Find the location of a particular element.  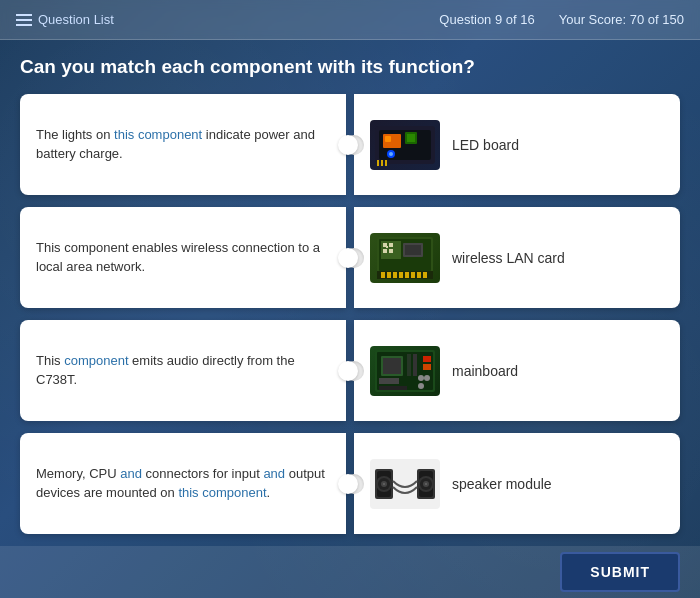

highlight-span: this component is located at coordinates (158, 134).